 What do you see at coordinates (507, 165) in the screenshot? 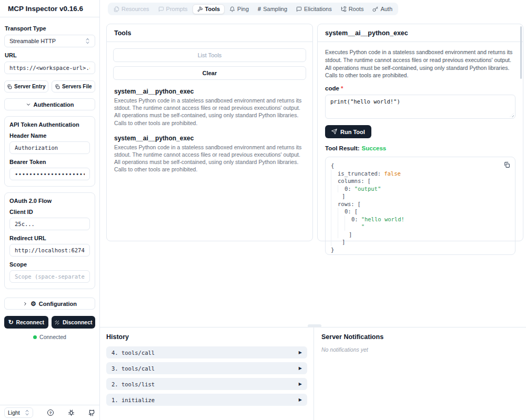
I see `copy-result-button` at bounding box center [507, 165].